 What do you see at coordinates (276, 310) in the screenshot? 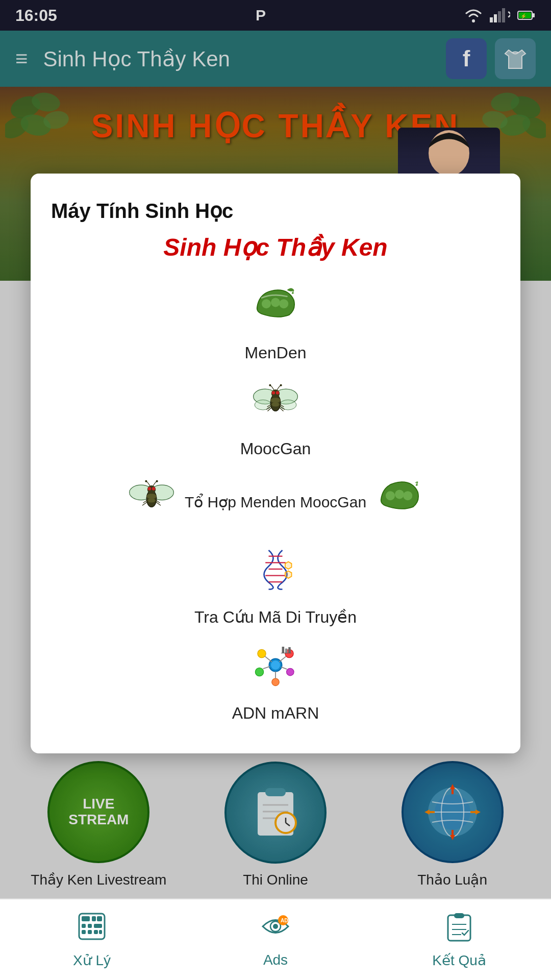
I see `pea-icon` at bounding box center [276, 310].